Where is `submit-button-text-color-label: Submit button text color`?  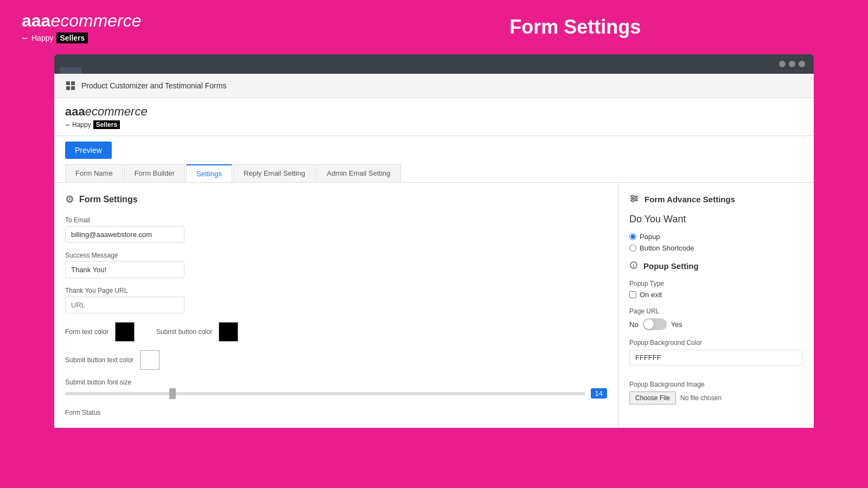
submit-button-text-color-label: Submit button text color is located at coordinates (99, 360).